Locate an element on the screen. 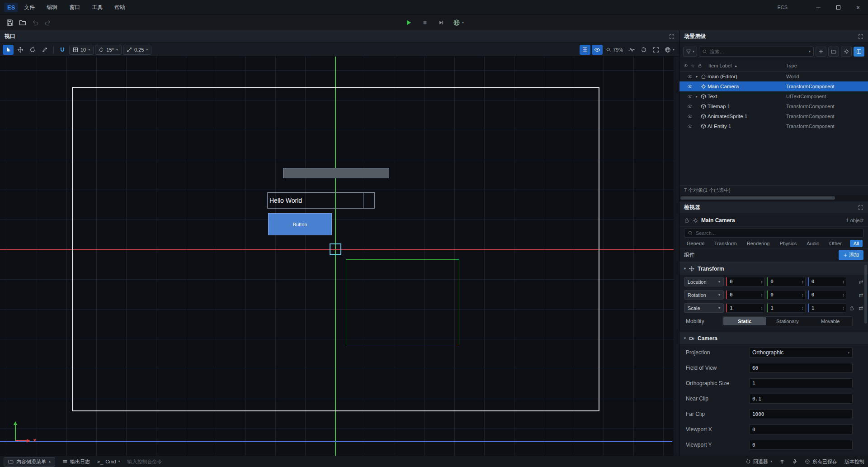 The image size is (868, 467). hierarchy-row-main-camera: Main Camera TransformComponent is located at coordinates (774, 86).